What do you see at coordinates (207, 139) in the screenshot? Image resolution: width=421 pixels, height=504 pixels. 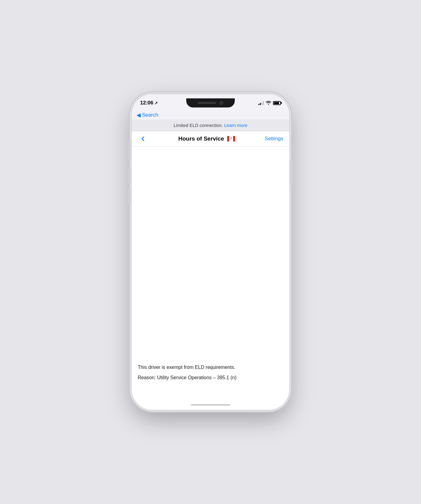 I see `page-title: Hours of Service` at bounding box center [207, 139].